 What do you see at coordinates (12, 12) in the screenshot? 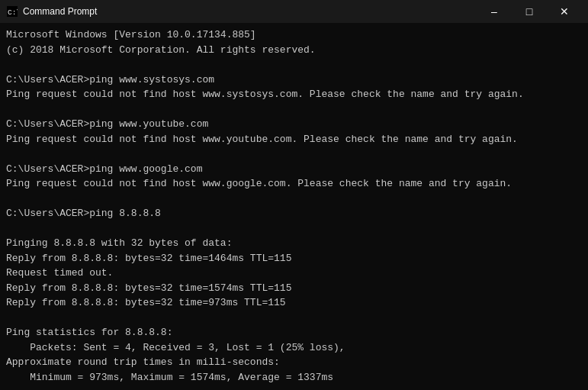
I see `svg-text: C:\` at bounding box center [12, 12].